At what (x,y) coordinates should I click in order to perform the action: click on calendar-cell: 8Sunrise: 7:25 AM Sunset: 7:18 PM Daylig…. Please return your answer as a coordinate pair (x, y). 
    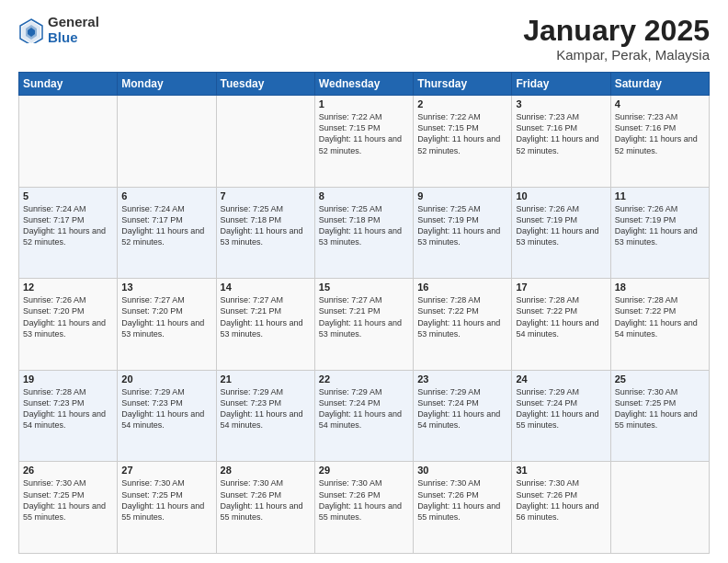
    Looking at the image, I should click on (364, 233).